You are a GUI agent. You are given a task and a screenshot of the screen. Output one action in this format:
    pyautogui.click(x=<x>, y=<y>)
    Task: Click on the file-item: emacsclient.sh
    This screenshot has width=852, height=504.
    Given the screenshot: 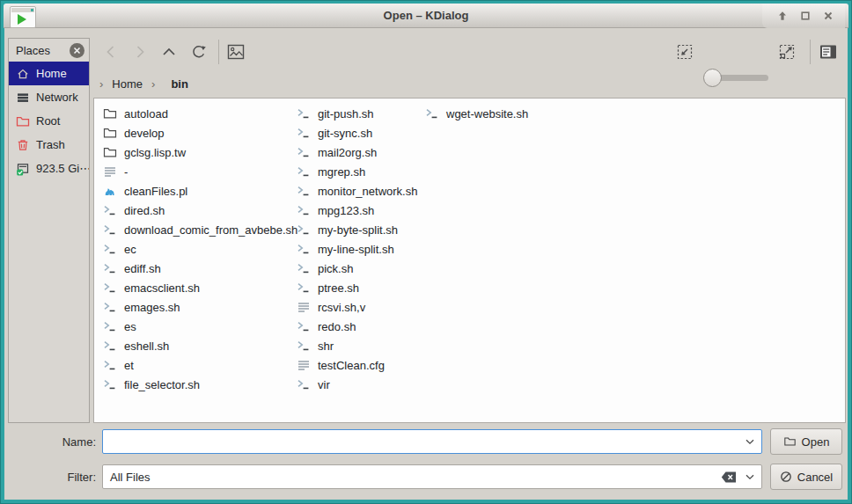 What is the action you would take?
    pyautogui.click(x=197, y=288)
    